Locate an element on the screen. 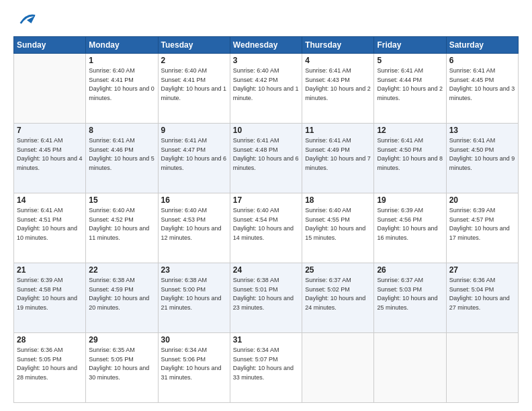 The image size is (532, 411). day-number: 25 is located at coordinates (338, 270).